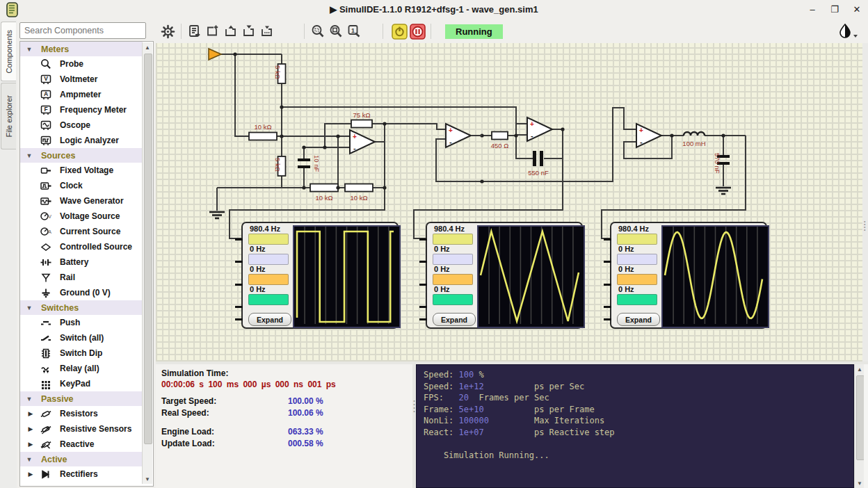  I want to click on stat-row: Engine Load:063.33 %, so click(283, 432).